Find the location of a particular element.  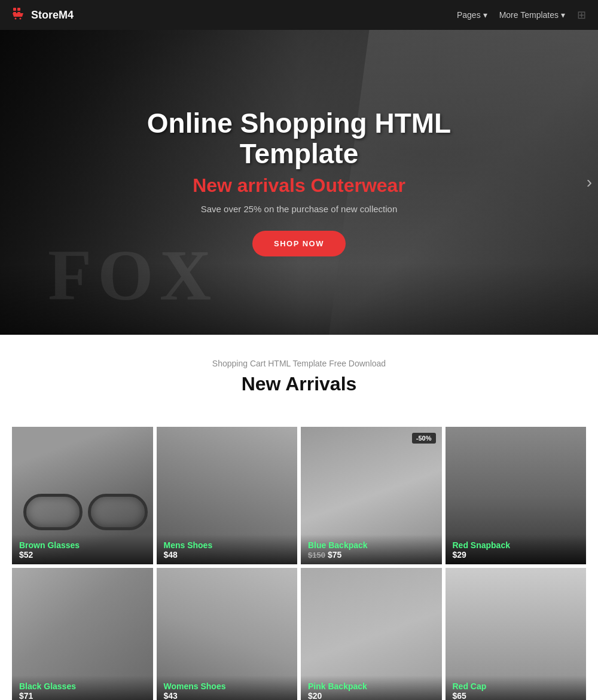

nav-more-label: More Templates is located at coordinates (529, 15).